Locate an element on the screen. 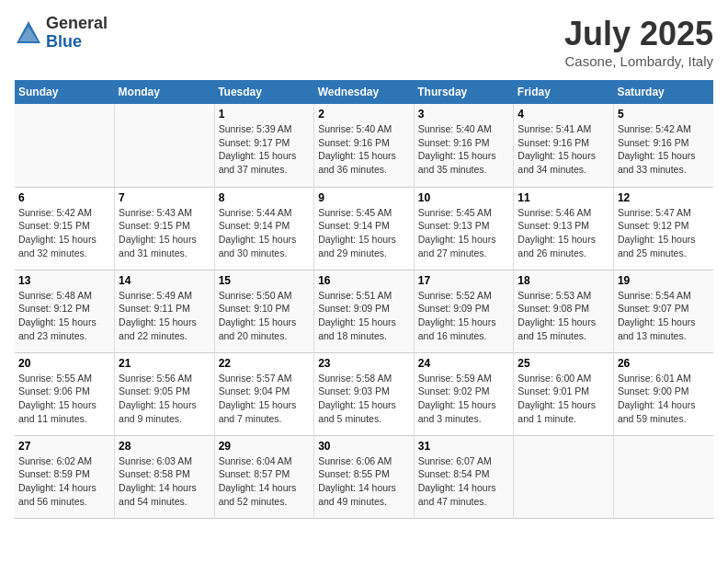 This screenshot has width=728, height=563. day-number: 27 is located at coordinates (64, 446).